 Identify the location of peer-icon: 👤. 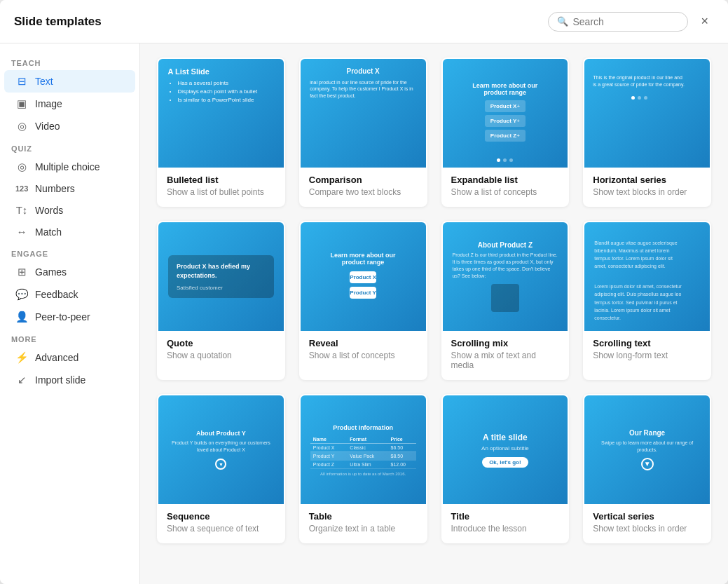
(22, 317).